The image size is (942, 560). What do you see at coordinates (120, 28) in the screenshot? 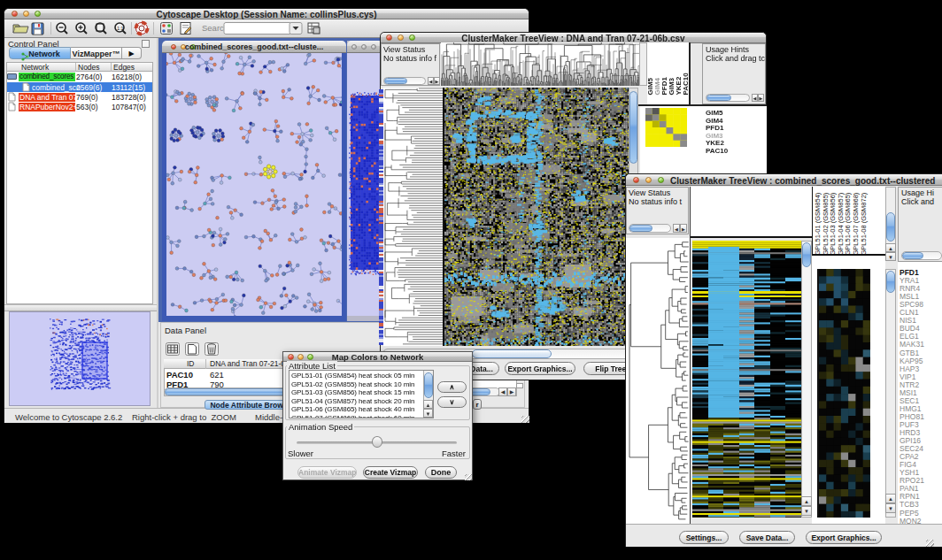
I see `svg-text: 1:1` at bounding box center [120, 28].